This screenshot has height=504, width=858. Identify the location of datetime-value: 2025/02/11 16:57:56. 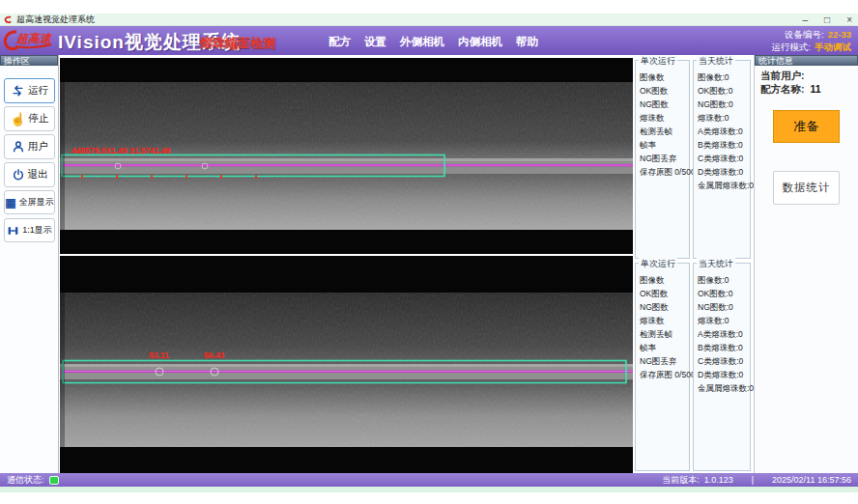
(812, 480).